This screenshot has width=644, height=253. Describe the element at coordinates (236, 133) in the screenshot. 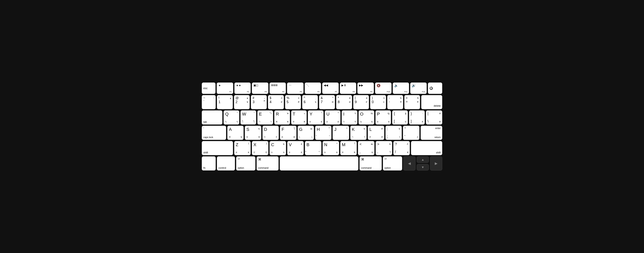

I see `key-a: A ฟ พ` at that location.